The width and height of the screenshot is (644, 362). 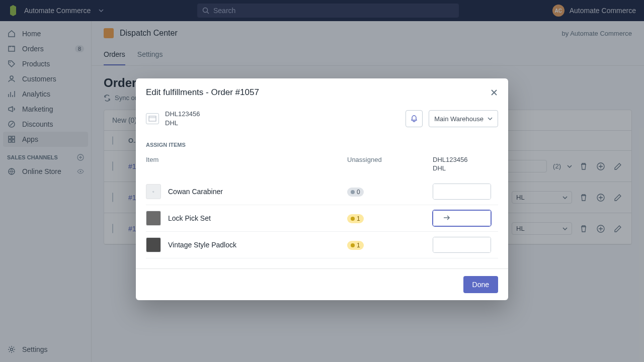 What do you see at coordinates (447, 218) in the screenshot?
I see `arrow-right-icon` at bounding box center [447, 218].